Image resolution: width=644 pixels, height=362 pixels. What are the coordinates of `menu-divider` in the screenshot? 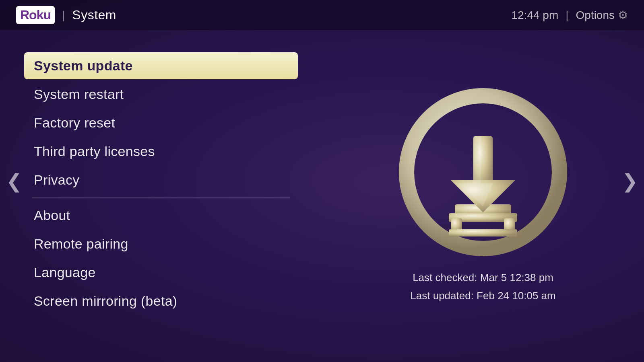 It's located at (161, 198).